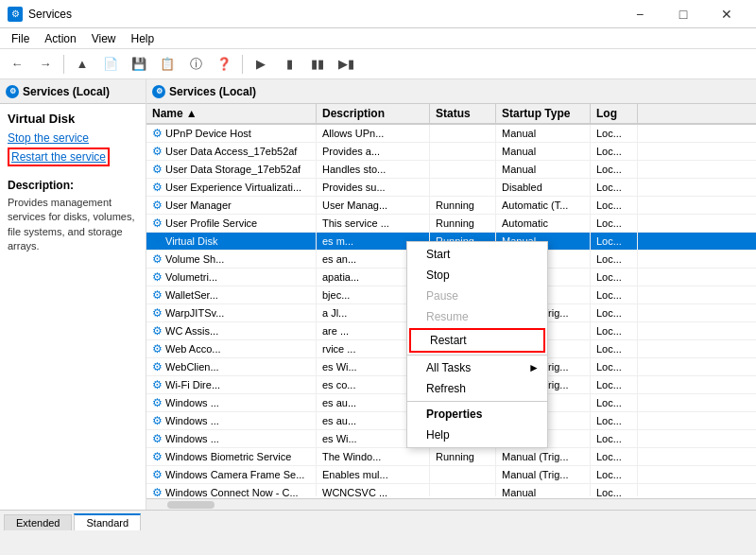  What do you see at coordinates (139, 64) in the screenshot?
I see `toolbar-export: 💾` at bounding box center [139, 64].